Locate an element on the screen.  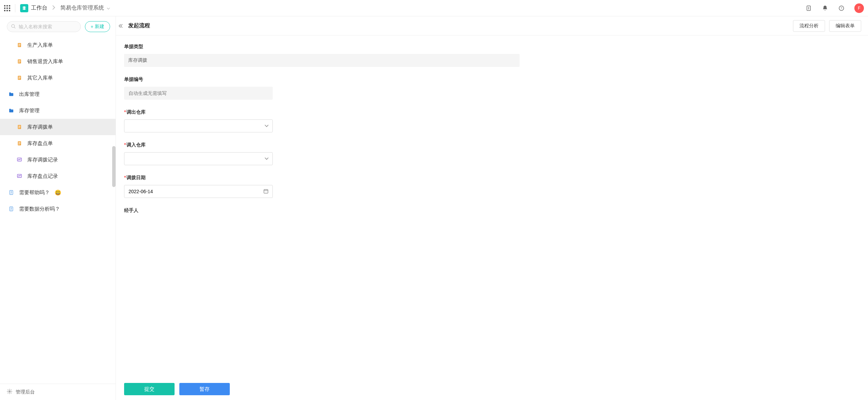
sidebar-item-8: 库存盘点记录 is located at coordinates (58, 176).